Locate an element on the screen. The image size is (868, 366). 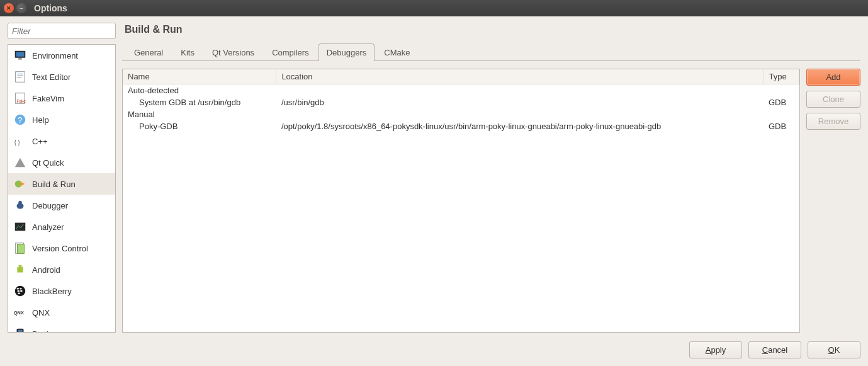
remove-button: Remove is located at coordinates (833, 121).